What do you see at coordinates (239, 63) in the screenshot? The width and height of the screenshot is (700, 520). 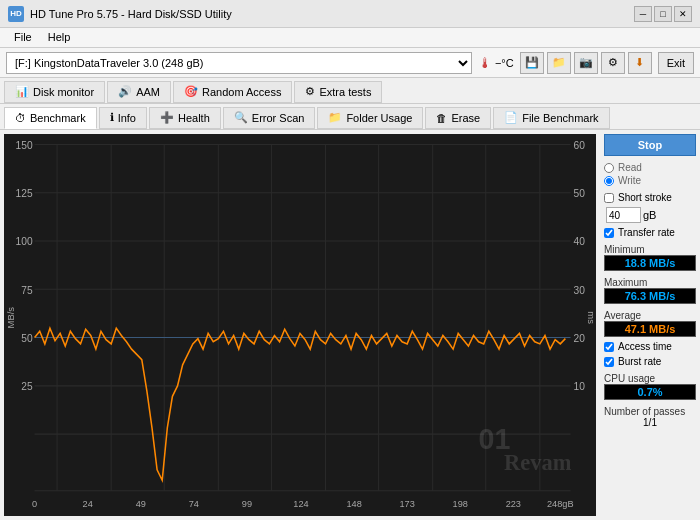 I see `drive-select: [F:] KingstonDataTraveler 3.0 (248 gB)` at bounding box center [239, 63].